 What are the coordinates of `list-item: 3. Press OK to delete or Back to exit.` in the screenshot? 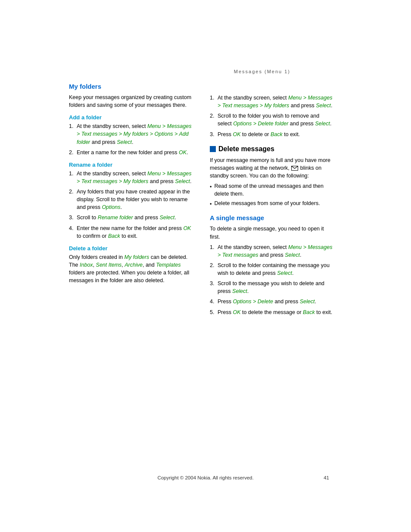 It's located at (271, 134).